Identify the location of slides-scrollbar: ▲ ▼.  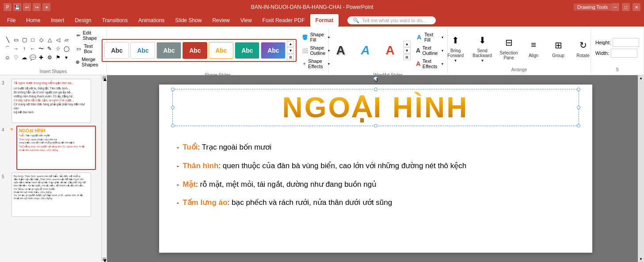
(104, 169).